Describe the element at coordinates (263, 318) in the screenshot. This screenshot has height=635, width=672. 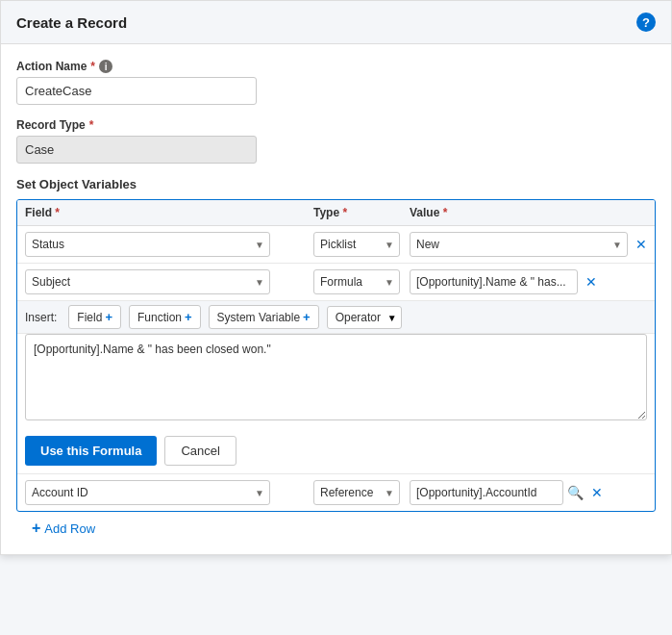
I see `insert-system-variable-button: System Variable +` at that location.